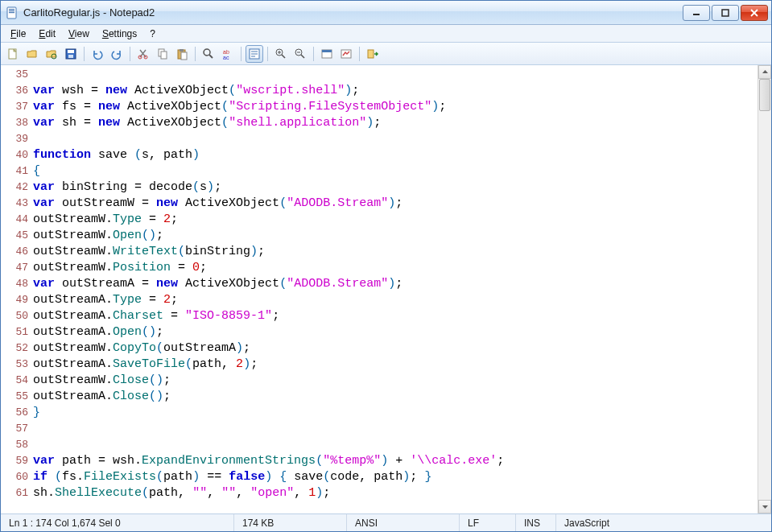  What do you see at coordinates (765, 290) in the screenshot?
I see `vertical-scrollbar` at bounding box center [765, 290].